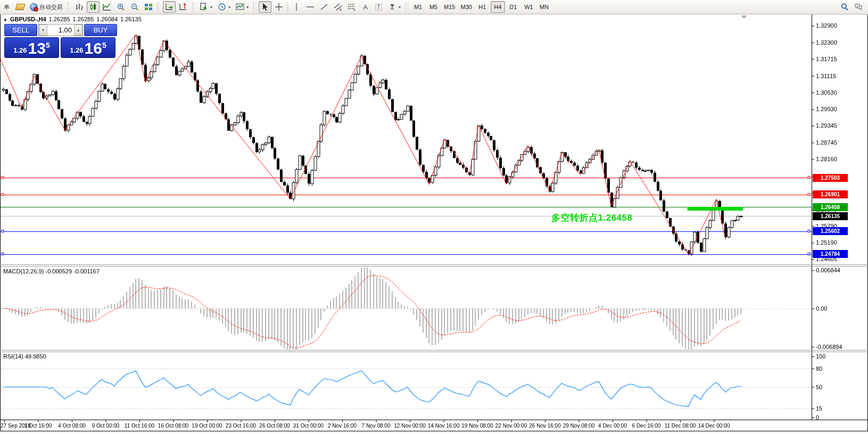 The width and height of the screenshot is (868, 434). Describe the element at coordinates (169, 7) in the screenshot. I see `auto-scroll-button` at that location.